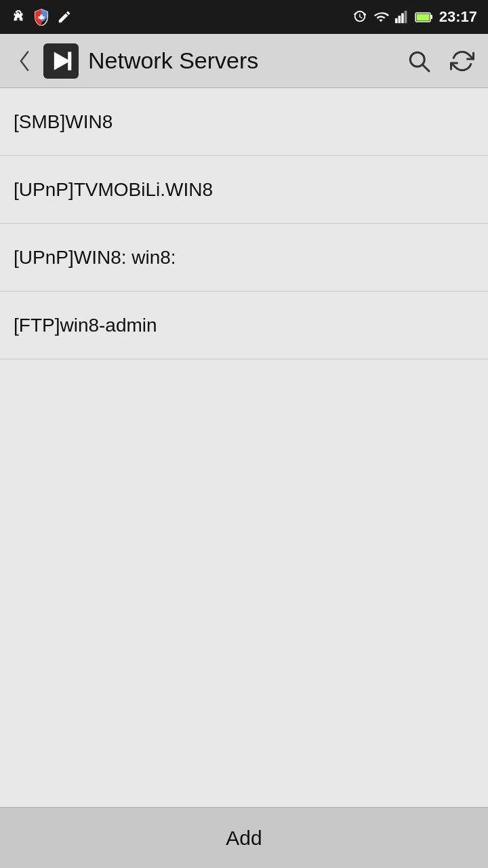  What do you see at coordinates (95, 258) in the screenshot?
I see `server-item-label: [UPnP]WIN8: win8:` at bounding box center [95, 258].